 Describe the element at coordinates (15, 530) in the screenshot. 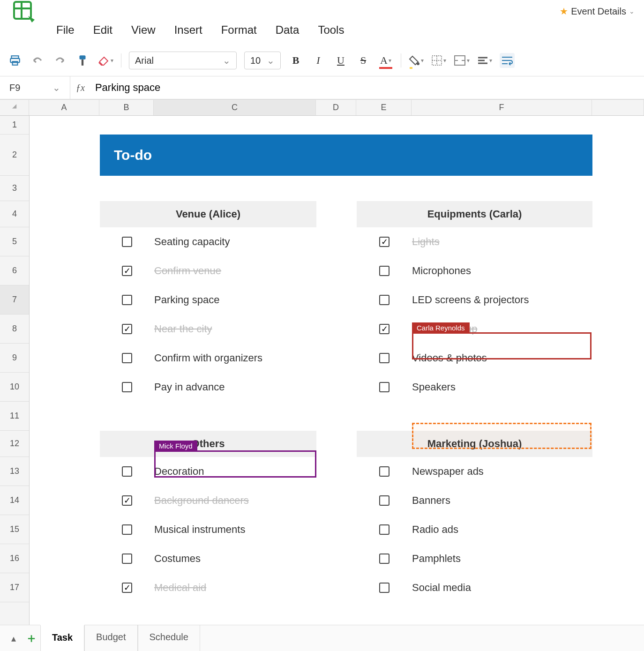

I see `row-header: 15` at that location.